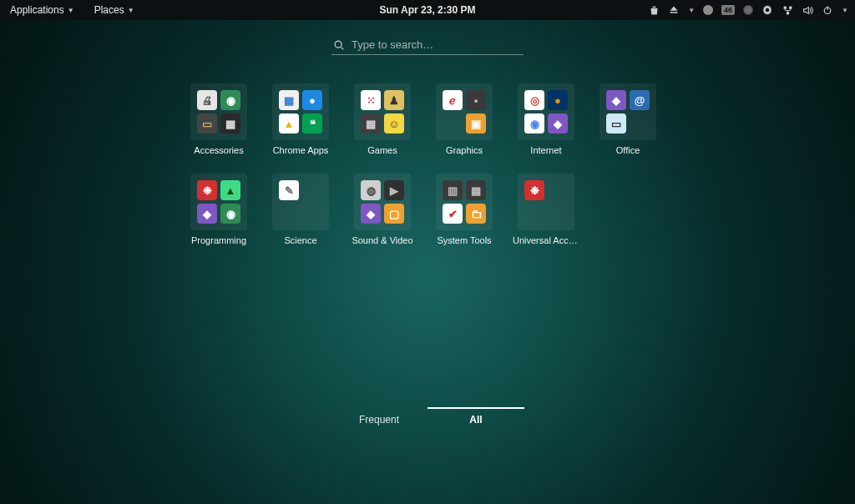  I want to click on power-icon, so click(827, 10).